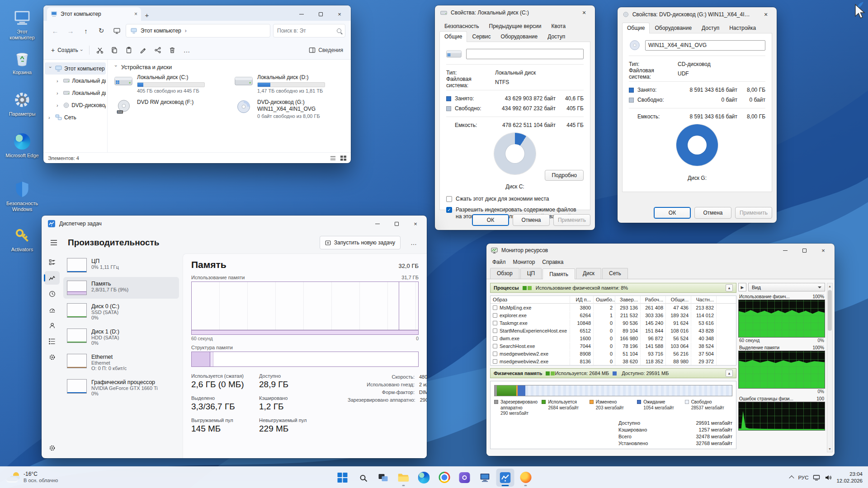 The width and height of the screenshot is (868, 488). Describe the element at coordinates (363, 478) in the screenshot. I see `search-button` at that location.